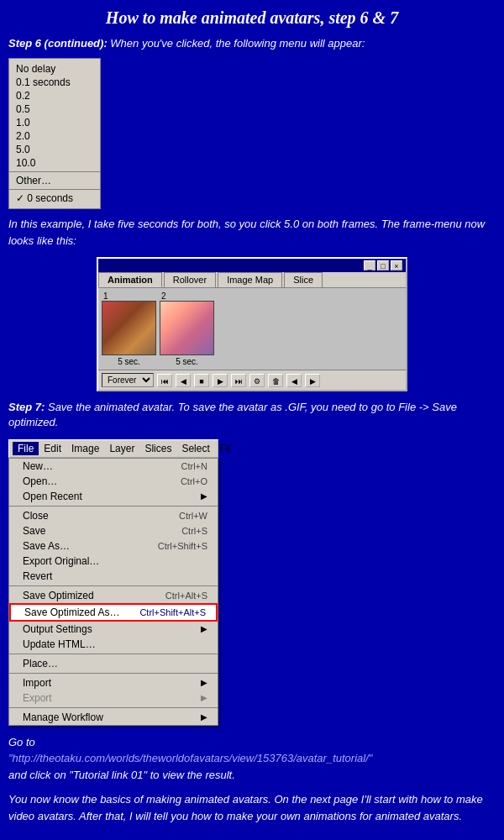  I want to click on ctrl-play: ▶, so click(220, 381).